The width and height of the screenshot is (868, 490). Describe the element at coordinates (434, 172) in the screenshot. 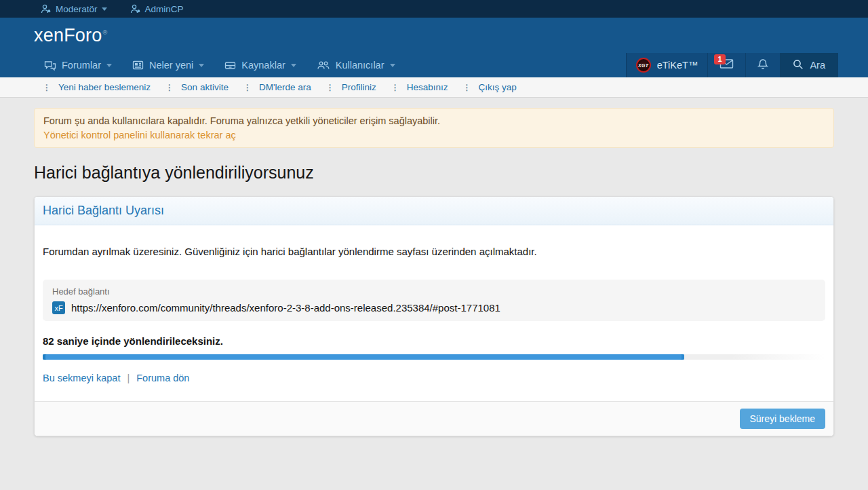

I see `page-title: Harici bağlantıya yönlendiriliyorsunuz` at that location.